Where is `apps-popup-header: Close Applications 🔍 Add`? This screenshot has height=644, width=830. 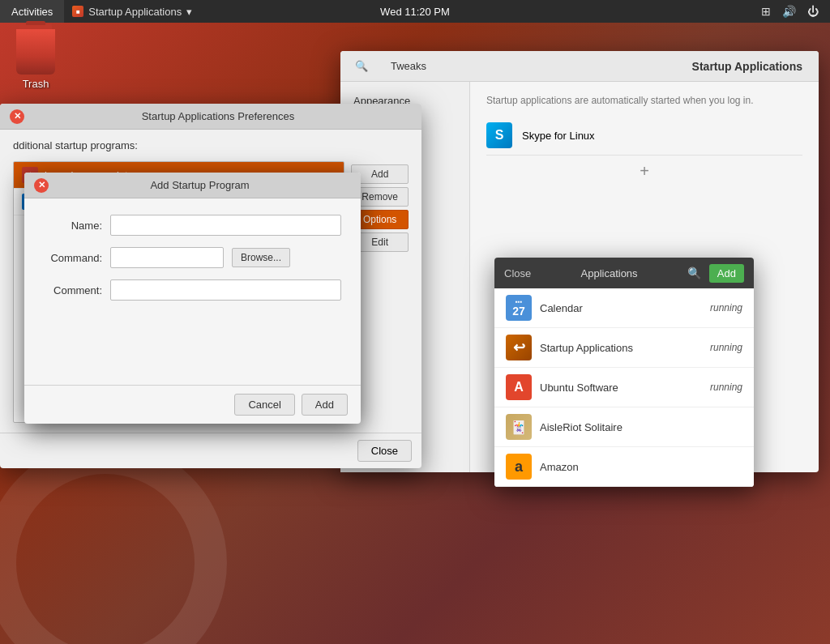 apps-popup-header: Close Applications 🔍 Add is located at coordinates (624, 273).